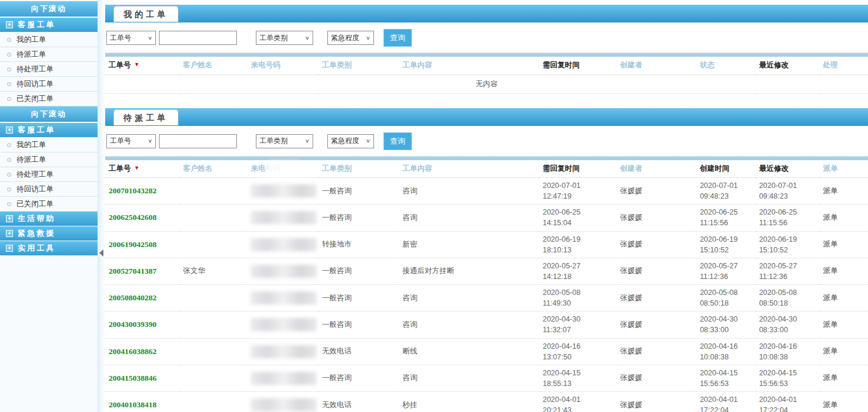 The height and width of the screenshot is (412, 868). I want to click on table-row: 200508040282 一般咨询 咨询 2020-05-08 11:49:30…, so click(487, 298).